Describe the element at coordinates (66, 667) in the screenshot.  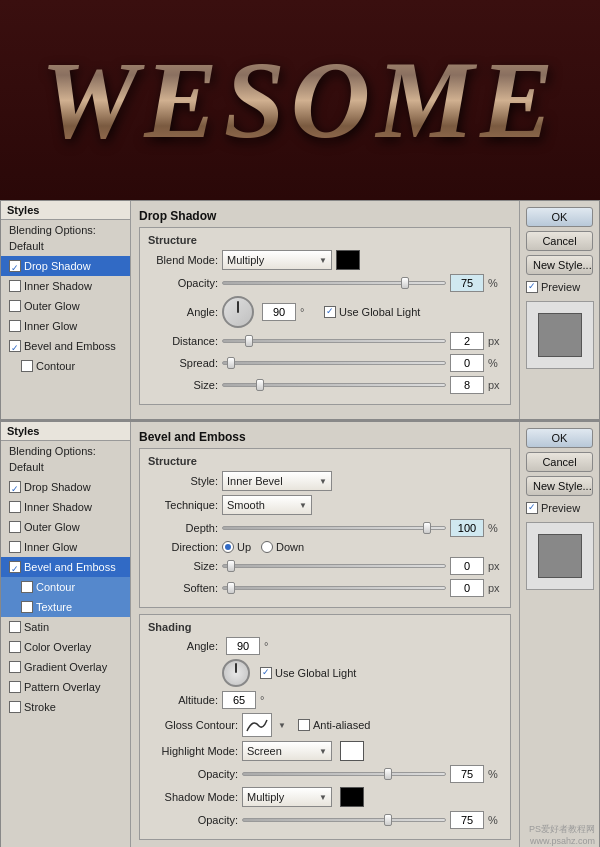
I see `panel2-gradient-overlay: Gradient Overlay` at that location.